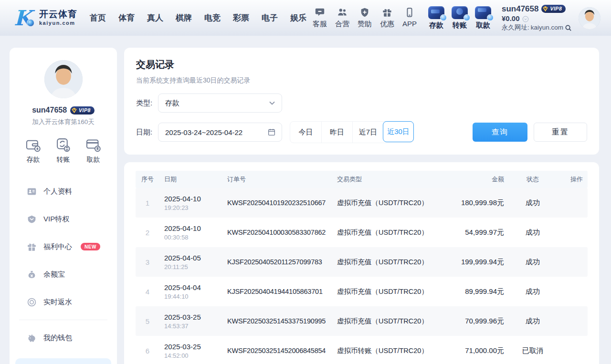  Describe the element at coordinates (337, 132) in the screenshot. I see `range-yesterday-button: 昨日` at that location.